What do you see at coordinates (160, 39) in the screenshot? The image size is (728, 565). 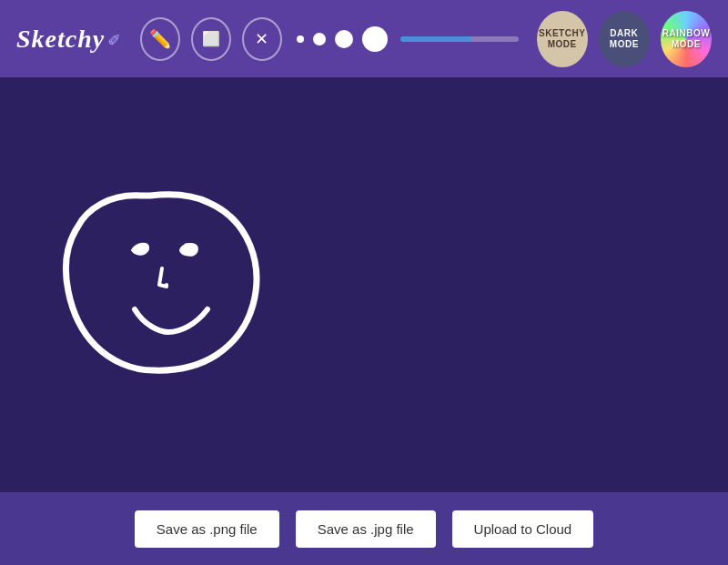 I see `pencil-tool-button: ✏️` at bounding box center [160, 39].